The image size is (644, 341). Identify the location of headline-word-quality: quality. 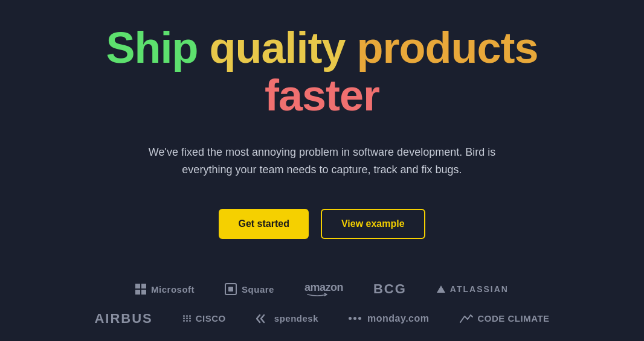
(283, 48).